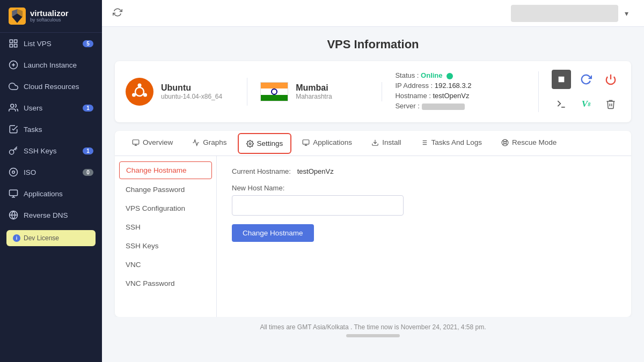 The height and width of the screenshot is (362, 644). Describe the element at coordinates (261, 172) in the screenshot. I see `current-hostname-label: Current Hostname:` at that location.